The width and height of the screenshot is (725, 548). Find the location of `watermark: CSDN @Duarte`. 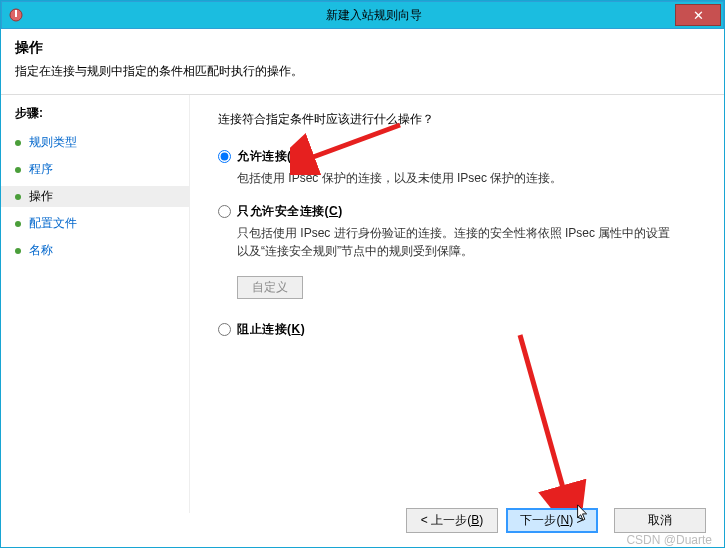

watermark: CSDN @Duarte is located at coordinates (669, 540).